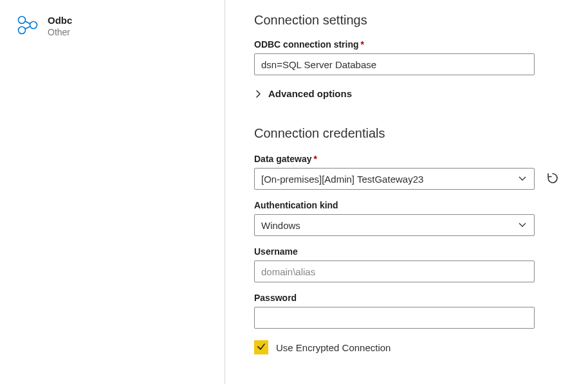 This screenshot has width=588, height=384. Describe the element at coordinates (259, 94) in the screenshot. I see `chevron-right-icon` at that location.